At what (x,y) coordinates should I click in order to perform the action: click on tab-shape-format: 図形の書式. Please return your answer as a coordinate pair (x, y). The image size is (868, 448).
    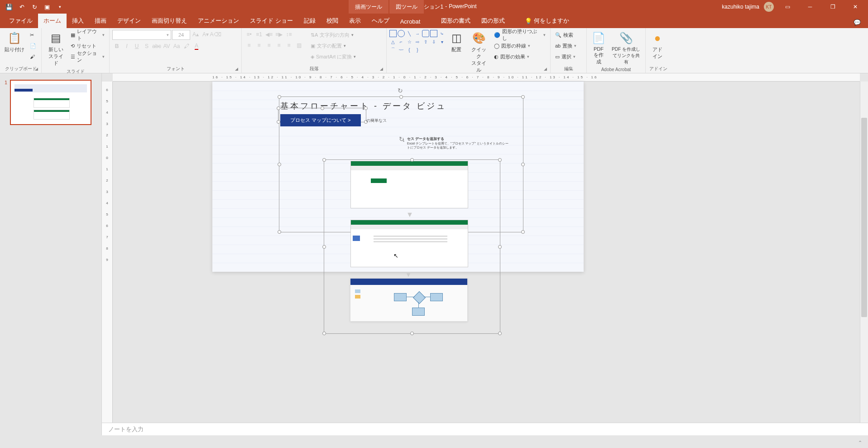
    Looking at the image, I should click on (456, 21).